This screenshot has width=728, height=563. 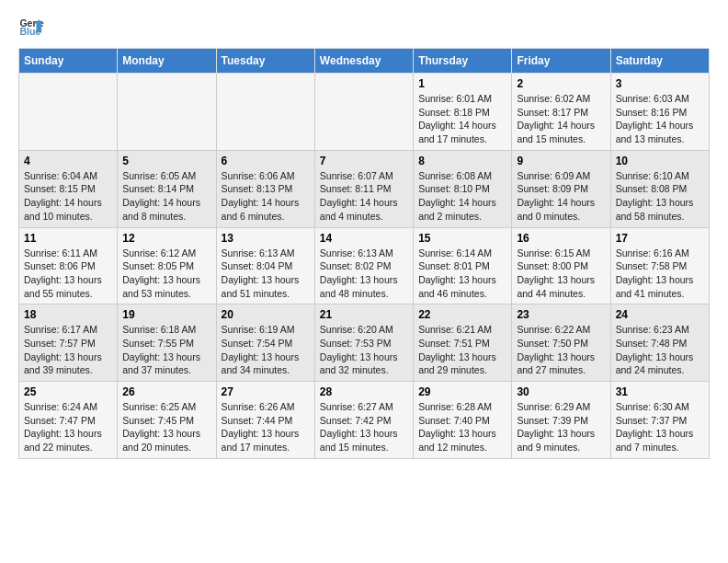 I want to click on day-info: Sunrise: 6:13 AM Sunset: 8:02 PM Dayligh…, so click(x=364, y=274).